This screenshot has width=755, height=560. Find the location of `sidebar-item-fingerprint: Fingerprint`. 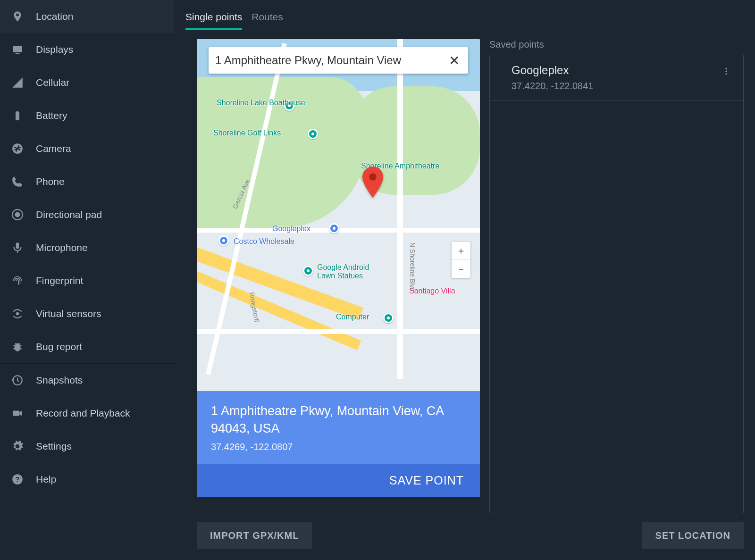

sidebar-item-fingerprint: Fingerprint is located at coordinates (87, 281).